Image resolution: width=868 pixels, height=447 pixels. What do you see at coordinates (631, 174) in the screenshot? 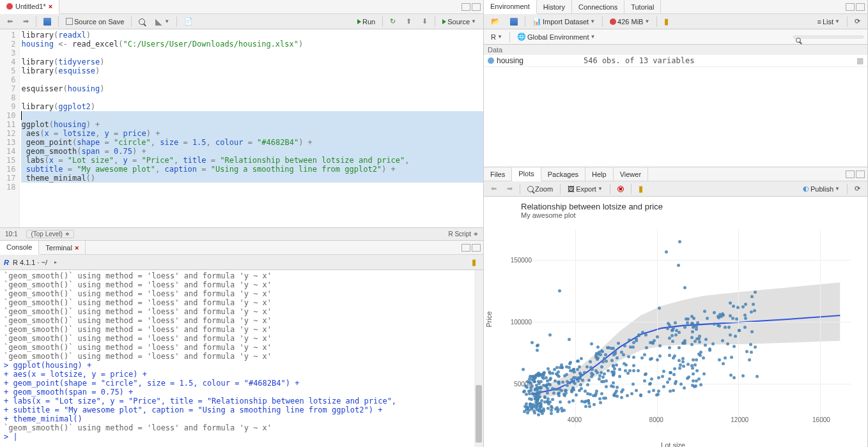
I see `tab-viewer: Viewer` at bounding box center [631, 174].